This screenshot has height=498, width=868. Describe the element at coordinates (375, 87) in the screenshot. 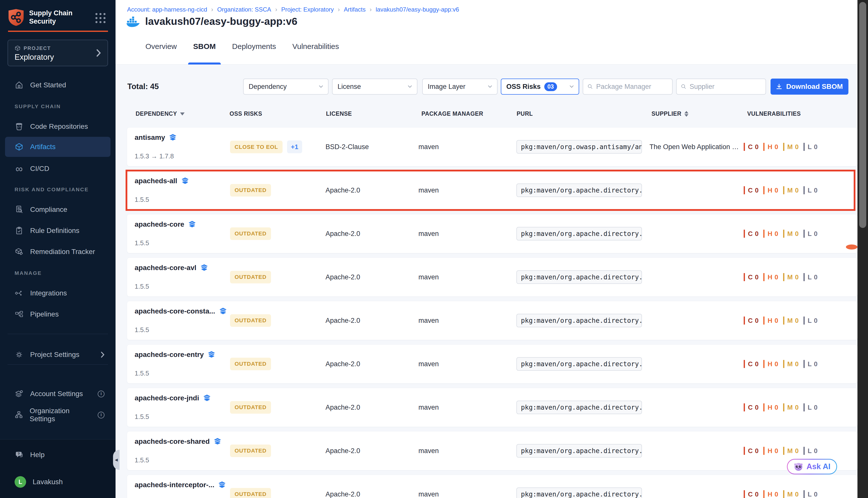

I see `license-filter-dropdown: License` at that location.